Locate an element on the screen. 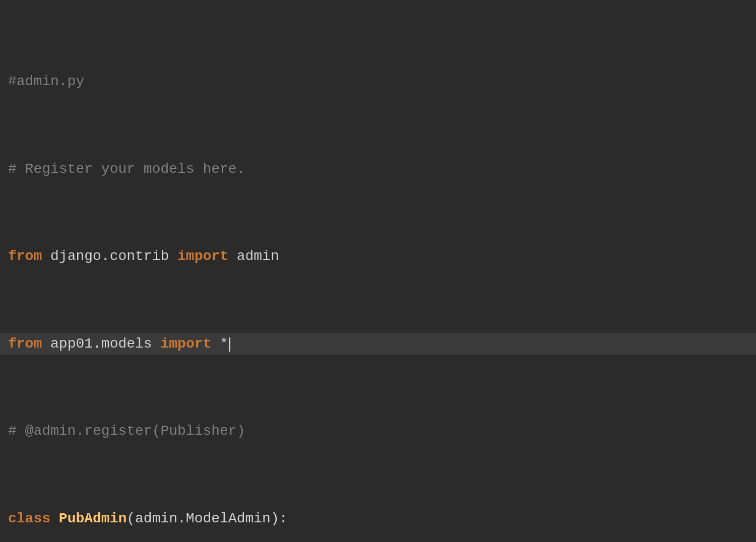 The image size is (756, 542). comment-text: #admin.py is located at coordinates (46, 82).